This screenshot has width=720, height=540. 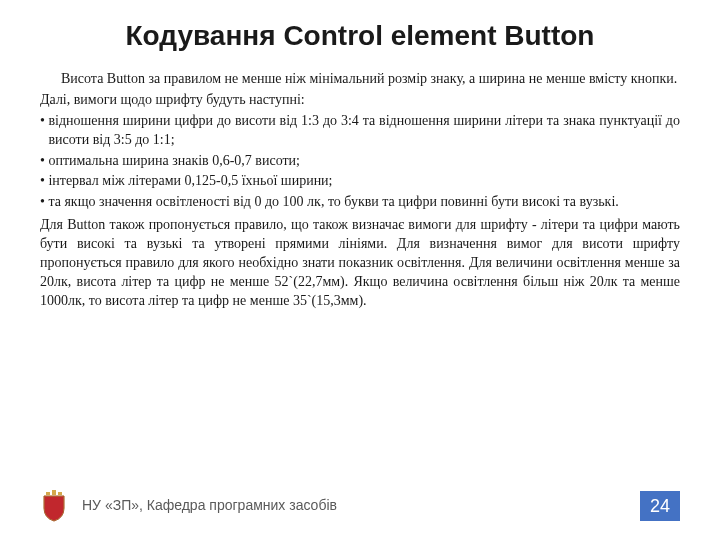 What do you see at coordinates (360, 100) in the screenshot?
I see `paragraph-lead: Далі, вимоги щодо шрифту будуть наступні…` at bounding box center [360, 100].